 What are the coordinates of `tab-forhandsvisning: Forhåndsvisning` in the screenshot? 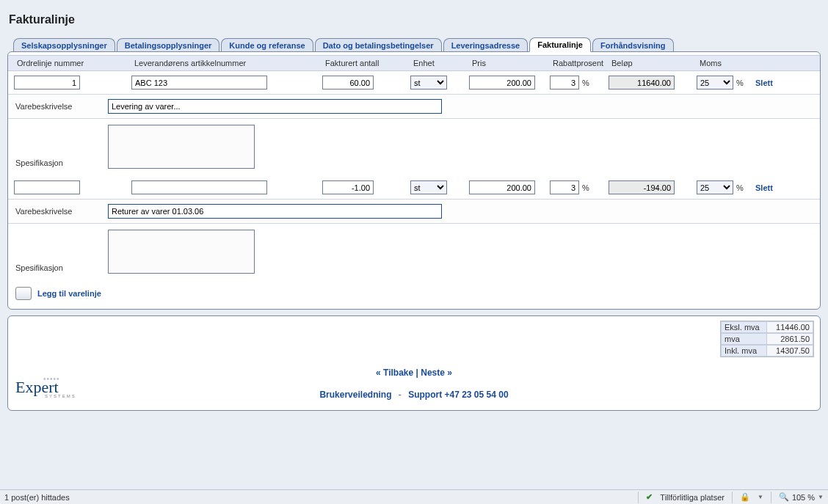 It's located at (633, 45).